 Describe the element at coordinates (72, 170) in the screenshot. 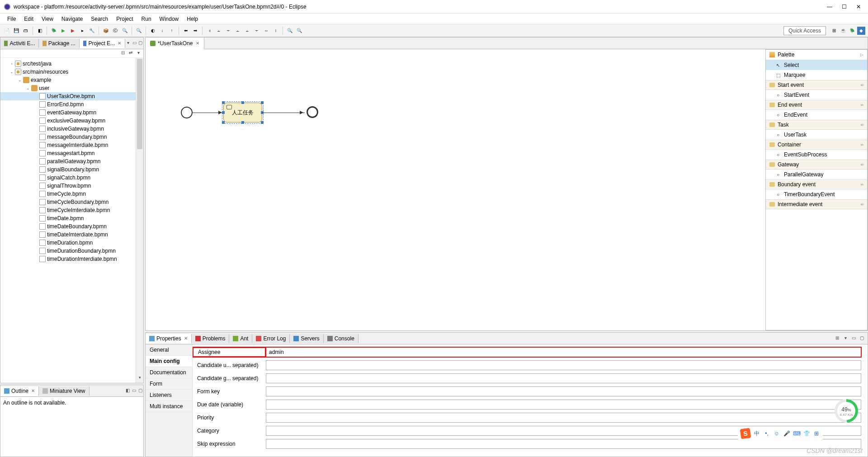

I see `tree-item: signalBoundary.bpmn` at that location.